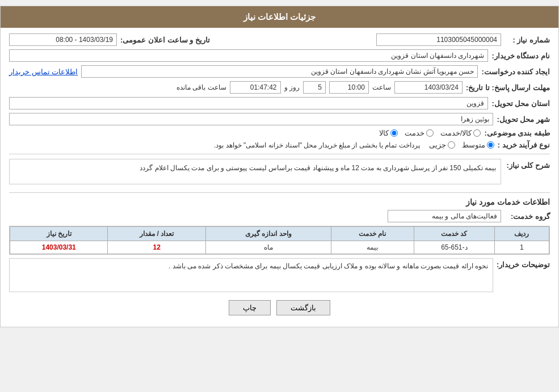 The height and width of the screenshot is (392, 559). I want to click on province-value: قزوین, so click(249, 103).